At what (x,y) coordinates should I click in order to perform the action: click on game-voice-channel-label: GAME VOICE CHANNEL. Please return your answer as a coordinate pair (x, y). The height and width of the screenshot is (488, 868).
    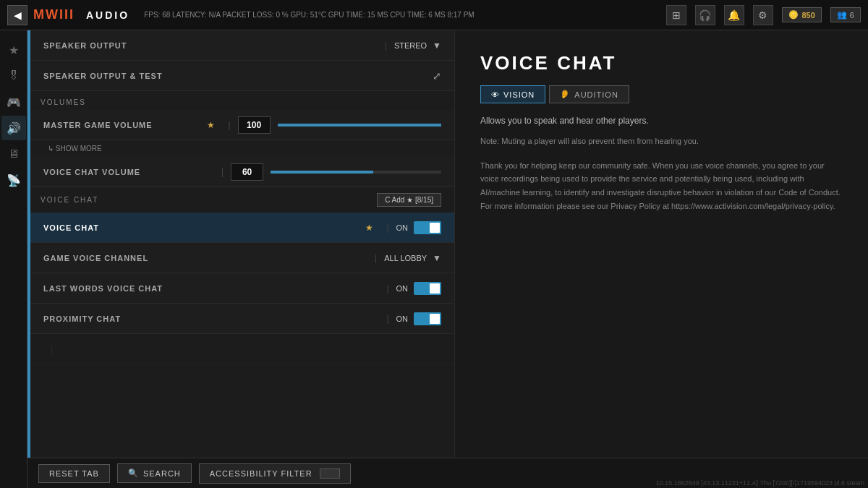
    Looking at the image, I should click on (205, 258).